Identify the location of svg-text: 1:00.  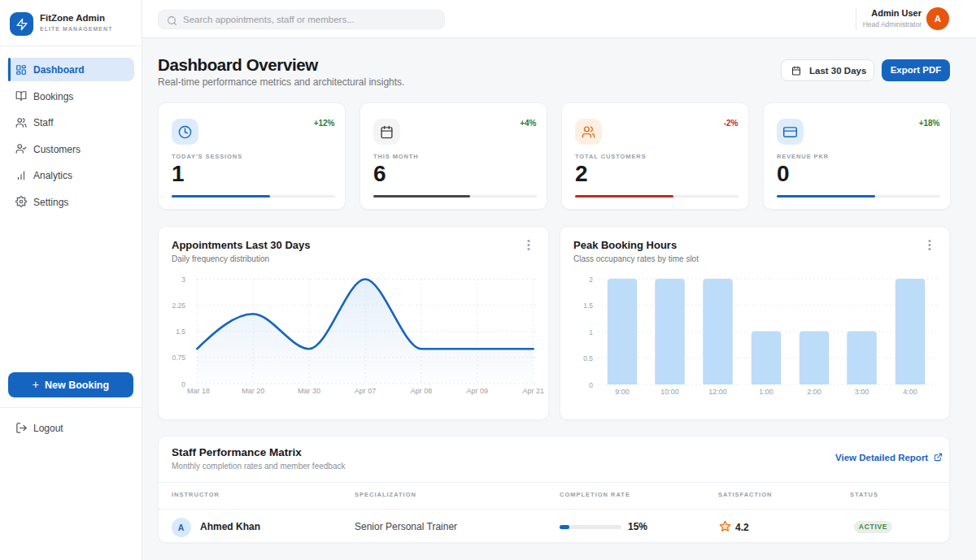
(766, 392).